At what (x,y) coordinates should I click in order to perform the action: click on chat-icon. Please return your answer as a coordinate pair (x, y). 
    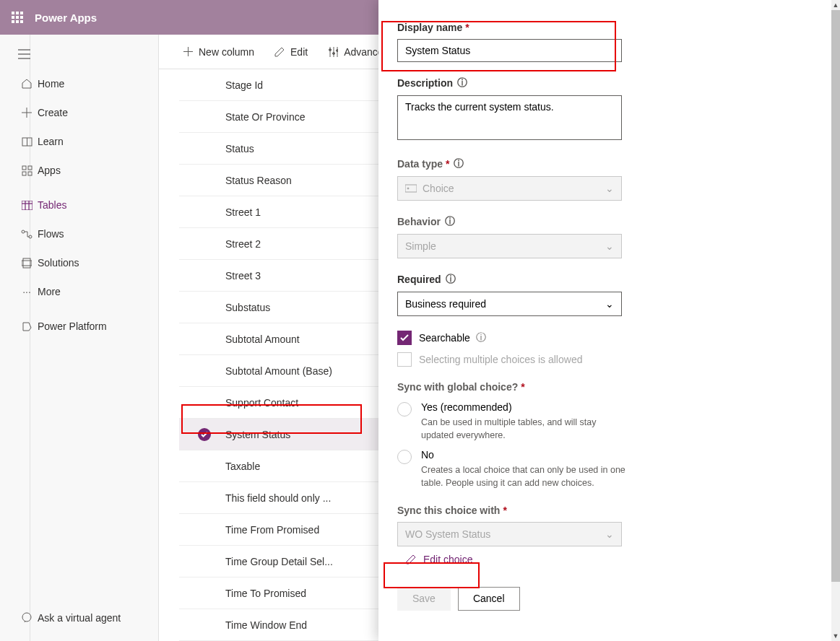
    Looking at the image, I should click on (27, 618).